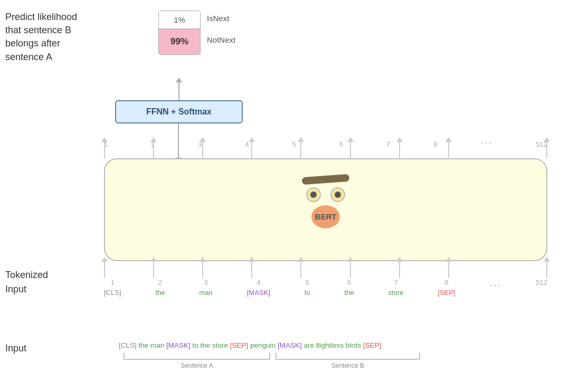 The width and height of the screenshot is (570, 392). What do you see at coordinates (326, 216) in the screenshot?
I see `bert-label: BERT` at bounding box center [326, 216].